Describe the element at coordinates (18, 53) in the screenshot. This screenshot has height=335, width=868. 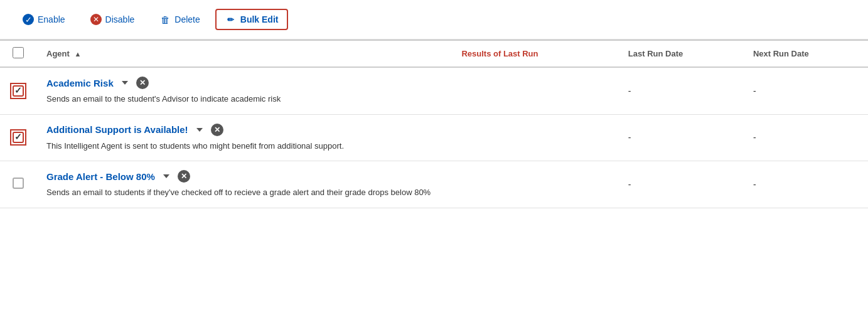
I see `select-all-checkbox` at that location.